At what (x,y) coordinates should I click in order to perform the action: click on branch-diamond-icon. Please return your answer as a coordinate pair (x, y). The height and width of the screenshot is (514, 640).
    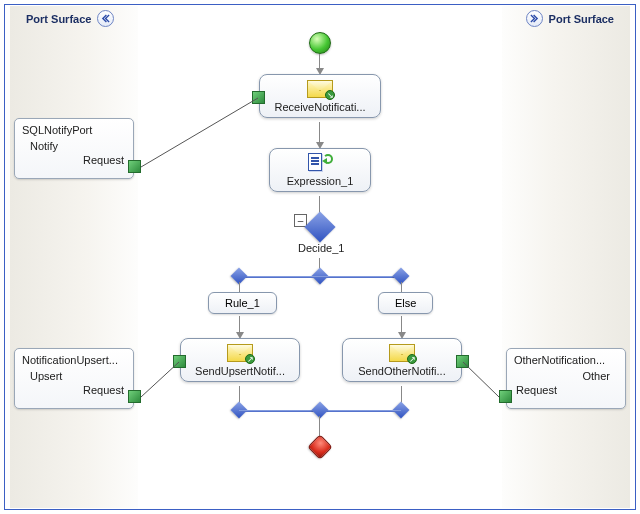
    Looking at the image, I should click on (320, 410).